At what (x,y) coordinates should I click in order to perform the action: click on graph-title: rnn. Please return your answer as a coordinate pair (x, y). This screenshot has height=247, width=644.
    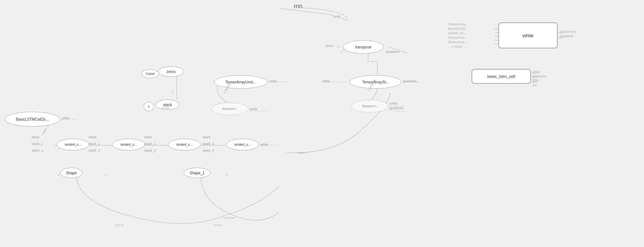
    Looking at the image, I should click on (298, 6).